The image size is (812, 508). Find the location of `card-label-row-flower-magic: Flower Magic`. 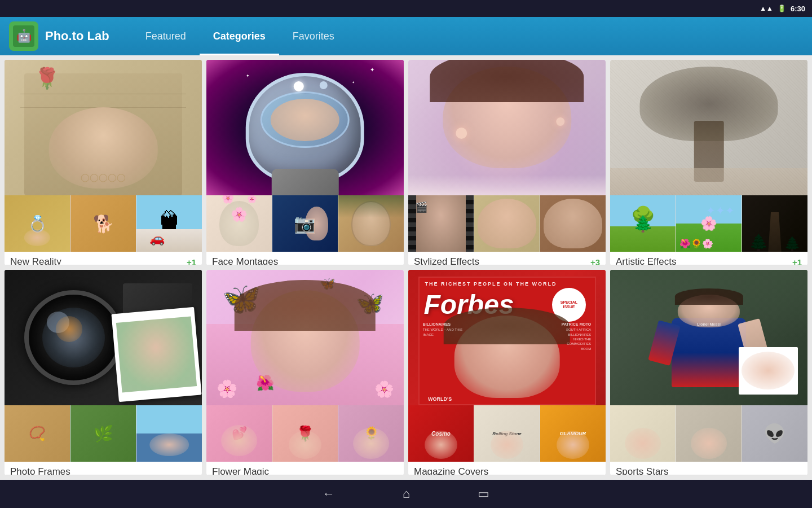

card-label-row-flower-magic: Flower Magic is located at coordinates (305, 468).